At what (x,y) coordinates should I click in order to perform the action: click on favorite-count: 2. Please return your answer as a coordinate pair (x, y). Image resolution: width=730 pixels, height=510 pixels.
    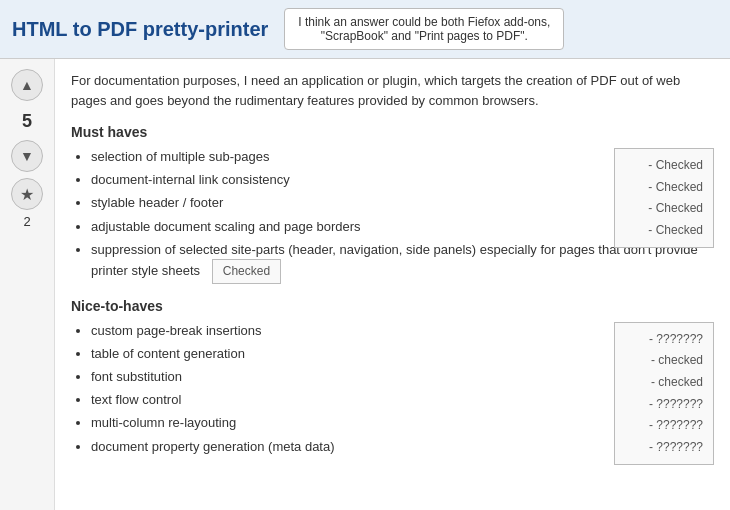
    Looking at the image, I should click on (26, 222).